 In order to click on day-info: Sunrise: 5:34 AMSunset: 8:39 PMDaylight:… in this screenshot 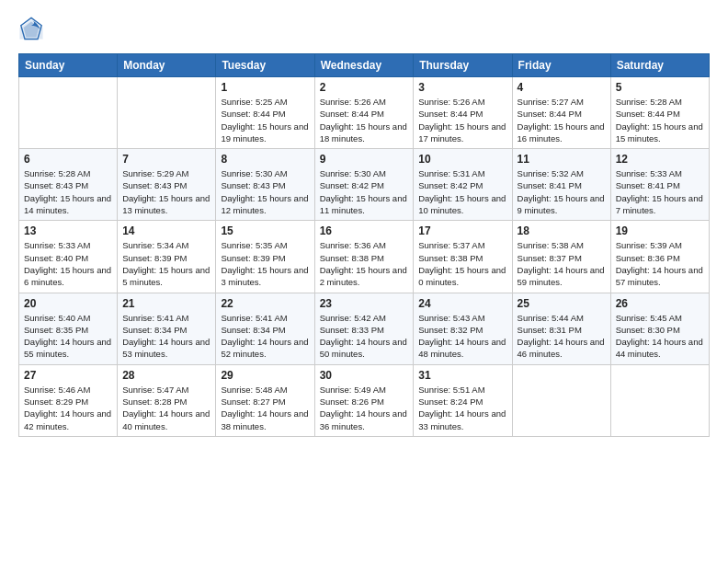, I will do `click(166, 263)`.